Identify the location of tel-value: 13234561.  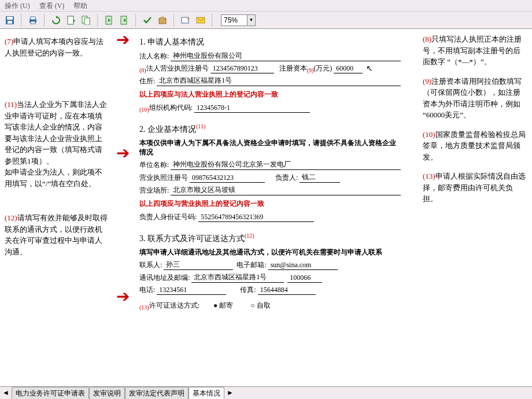
(191, 290).